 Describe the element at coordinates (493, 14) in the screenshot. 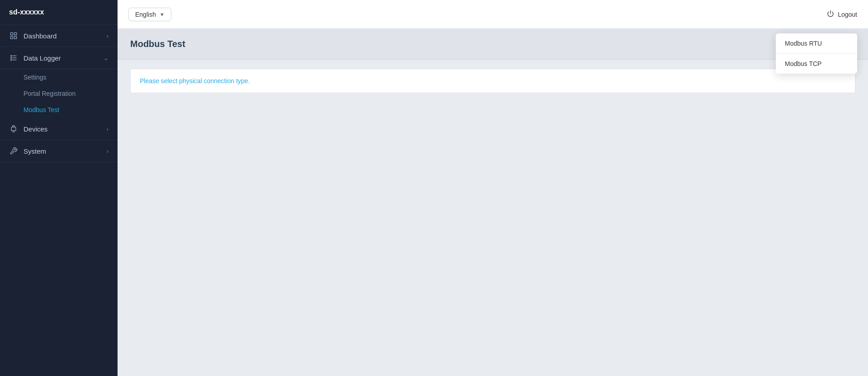

I see `topbar: English ▼ Logout` at that location.